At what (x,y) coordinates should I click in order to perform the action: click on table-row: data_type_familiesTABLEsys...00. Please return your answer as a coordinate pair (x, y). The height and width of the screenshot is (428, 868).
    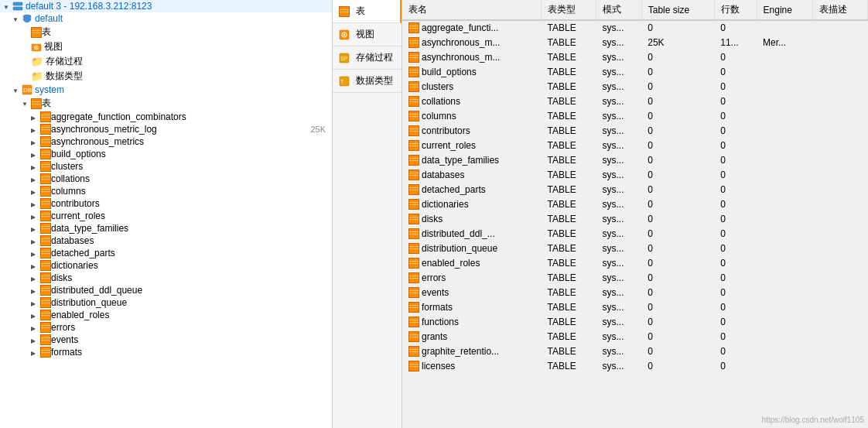
    Looking at the image, I should click on (635, 161).